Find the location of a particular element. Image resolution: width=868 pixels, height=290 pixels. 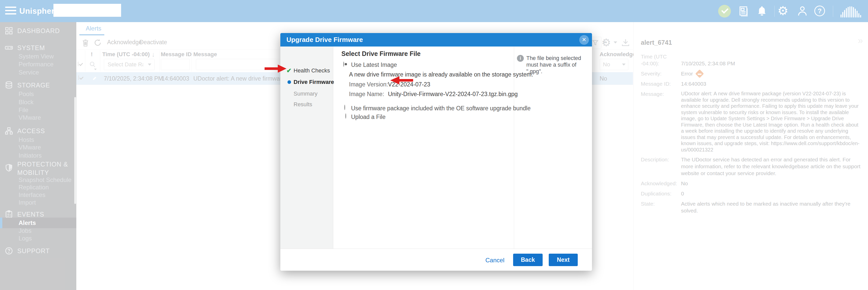

step-summary: Summary is located at coordinates (305, 94).